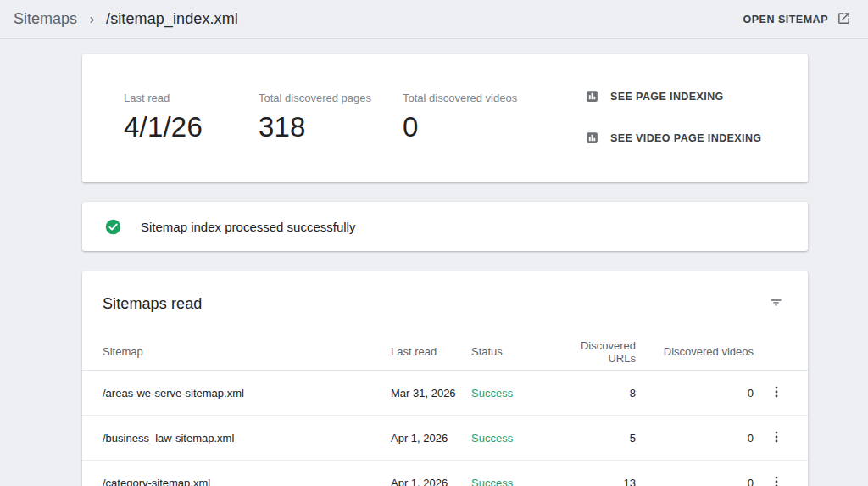  I want to click on banner-message: Sitemap index processed successfully, so click(248, 227).